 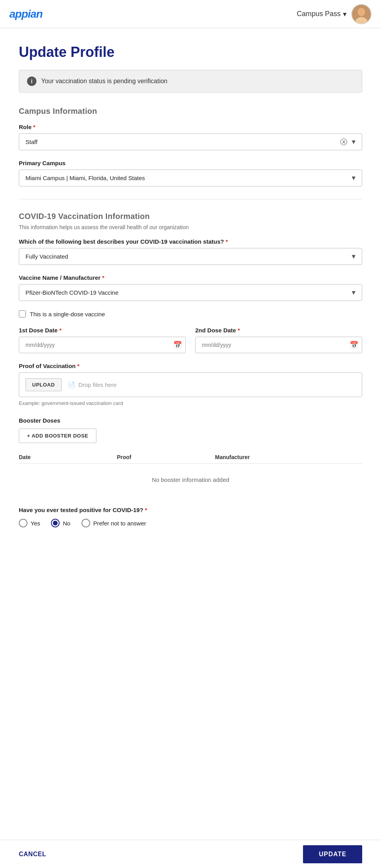 What do you see at coordinates (33, 854) in the screenshot?
I see `cancel-button: CANCEL` at bounding box center [33, 854].